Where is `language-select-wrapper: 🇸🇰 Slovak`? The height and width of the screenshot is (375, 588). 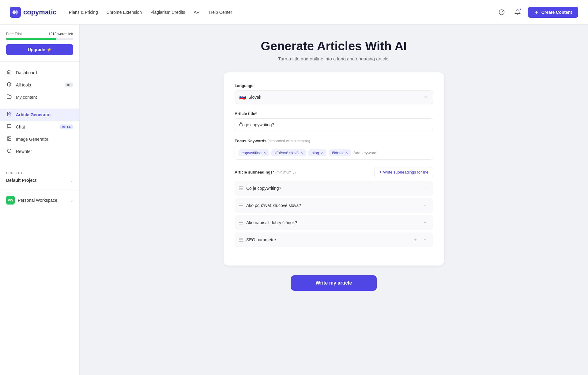
language-select-wrapper: 🇸🇰 Slovak is located at coordinates (334, 97).